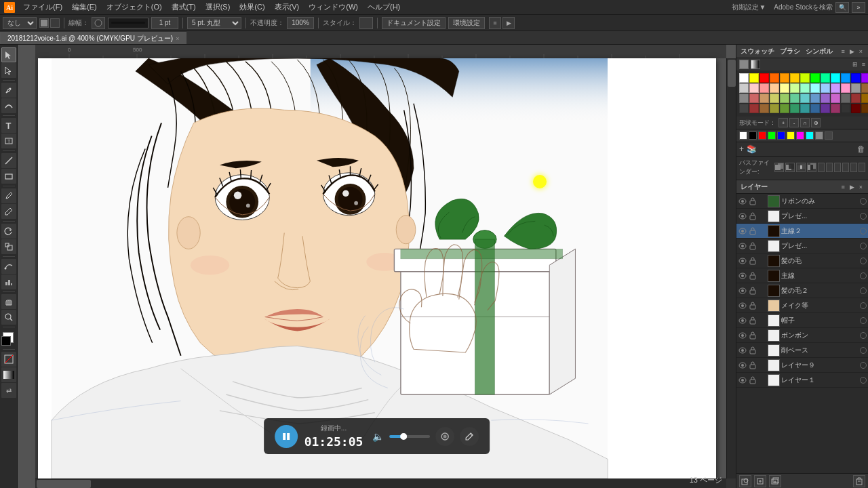  What do you see at coordinates (9, 141) in the screenshot?
I see `area-type-tool: T` at bounding box center [9, 141].